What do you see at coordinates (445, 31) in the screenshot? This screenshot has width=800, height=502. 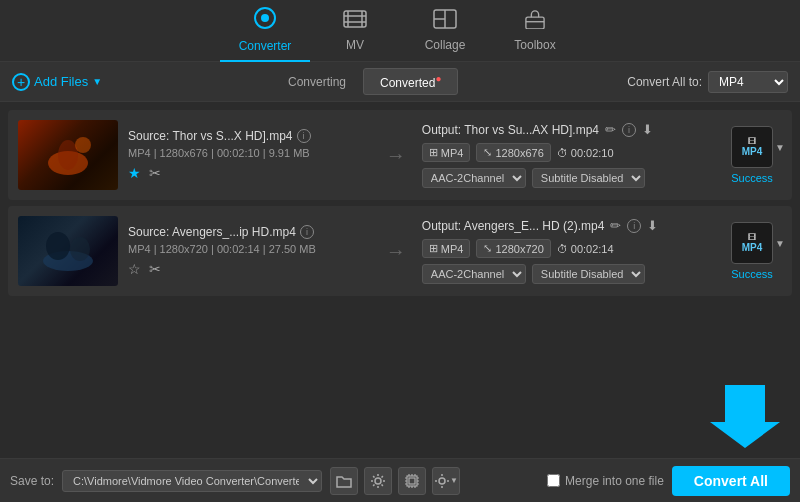 I see `nav-collage: Collage` at bounding box center [445, 31].